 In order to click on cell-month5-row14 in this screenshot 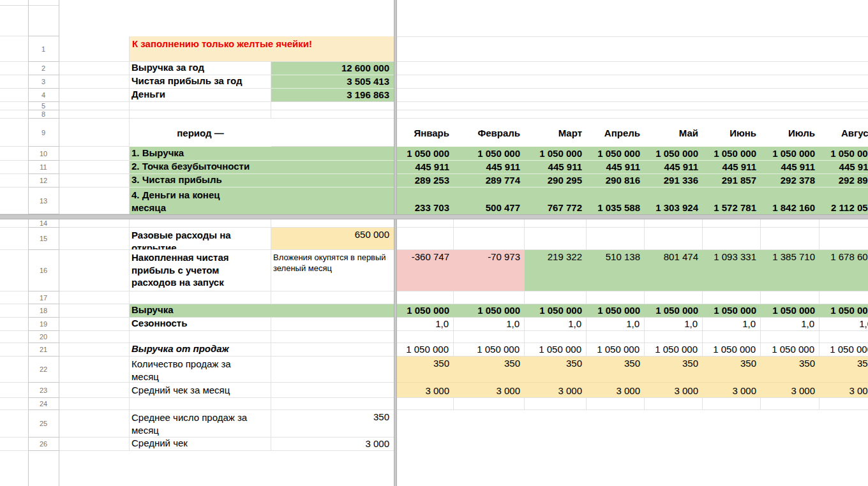, I will do `click(674, 223)`.